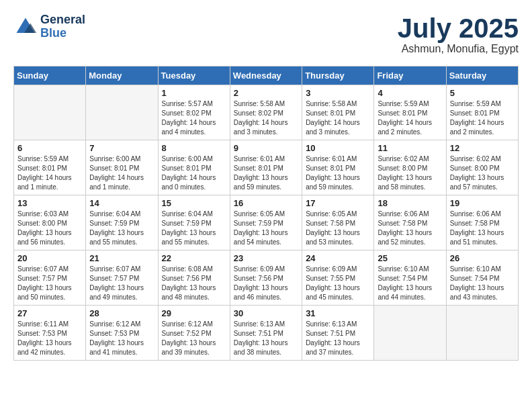  Describe the element at coordinates (26, 27) in the screenshot. I see `logo-icon` at that location.